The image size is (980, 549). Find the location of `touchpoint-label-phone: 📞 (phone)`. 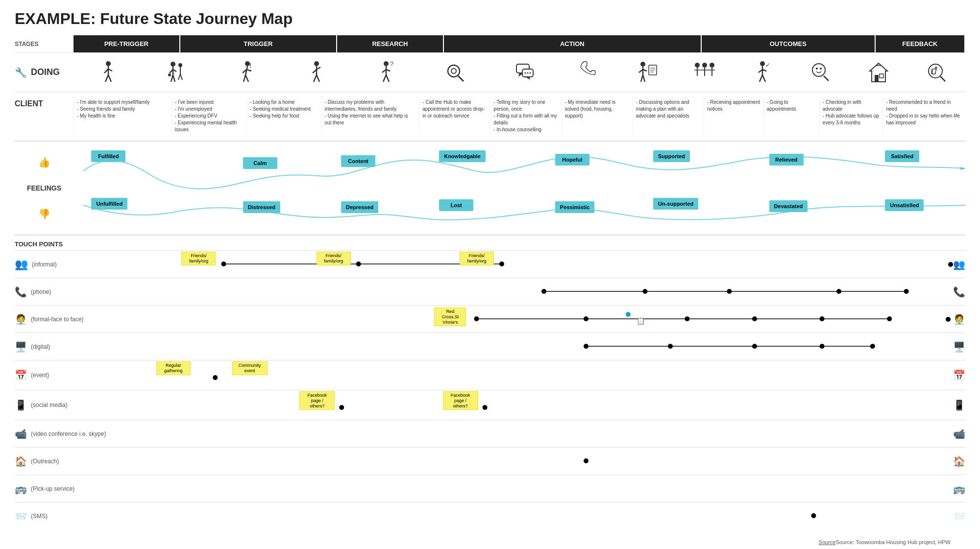

touchpoint-label-phone: 📞 (phone) is located at coordinates (69, 292).